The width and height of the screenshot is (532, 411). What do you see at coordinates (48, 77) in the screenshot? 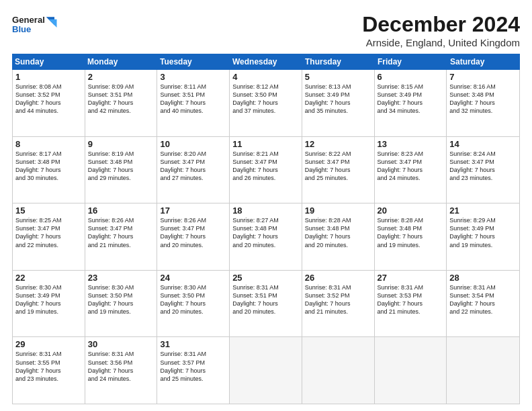
I see `day-number: 1` at bounding box center [48, 77].